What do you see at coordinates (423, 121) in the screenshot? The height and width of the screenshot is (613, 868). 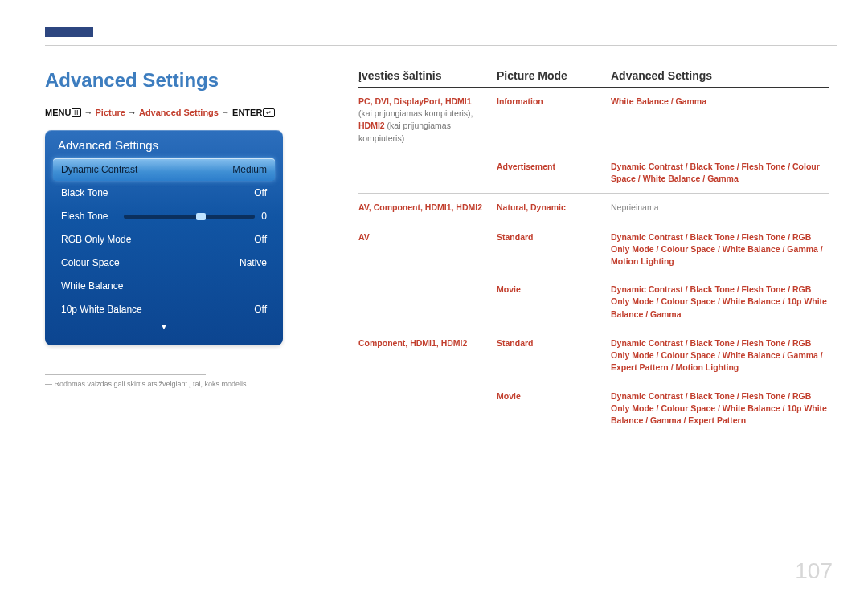 I see `cell-source: PC, DVI, DisplayPort, HDMI1 (kai prijung…` at bounding box center [423, 121].